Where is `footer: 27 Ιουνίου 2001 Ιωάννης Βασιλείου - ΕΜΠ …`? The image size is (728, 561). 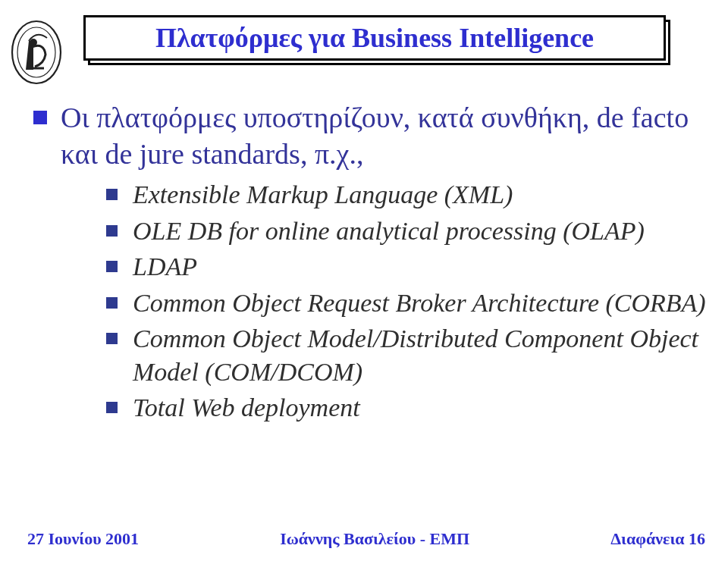
footer: 27 Ιουνίου 2001 Ιωάννης Βασιλείου - ΕΜΠ … is located at coordinates (364, 539).